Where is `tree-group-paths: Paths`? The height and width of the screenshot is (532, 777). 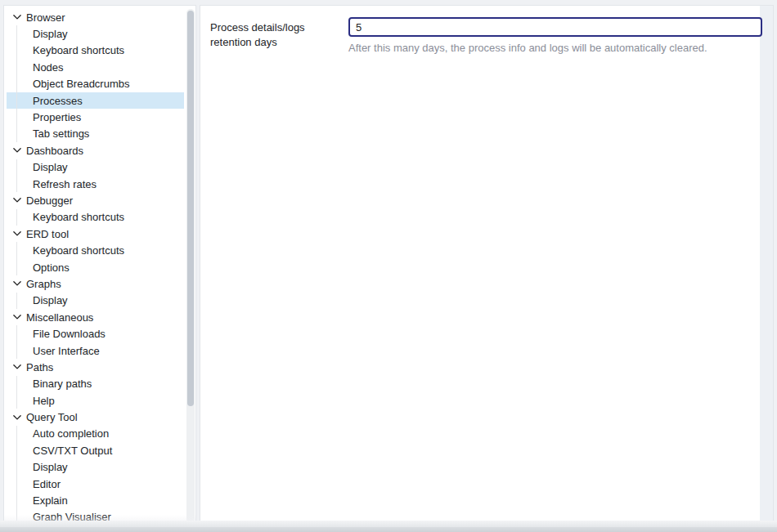
tree-group-paths: Paths is located at coordinates (95, 367).